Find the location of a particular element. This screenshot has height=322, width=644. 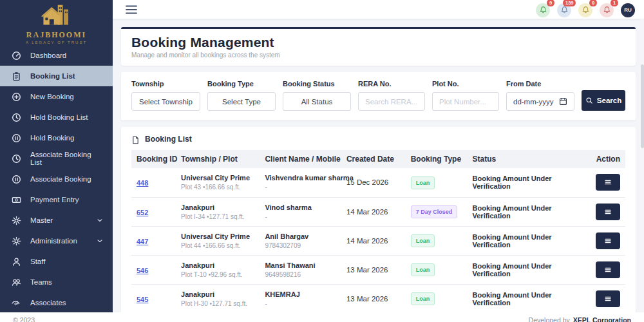

booking-type-badge: 7 Day Closed is located at coordinates (434, 212).